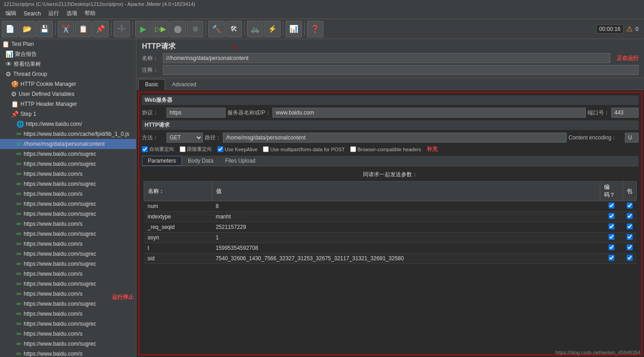 This screenshot has height=357, width=644. I want to click on tree-item-url-1: ✏ https://www.baidu.com/cache/fpid/lib_1…, so click(68, 134).